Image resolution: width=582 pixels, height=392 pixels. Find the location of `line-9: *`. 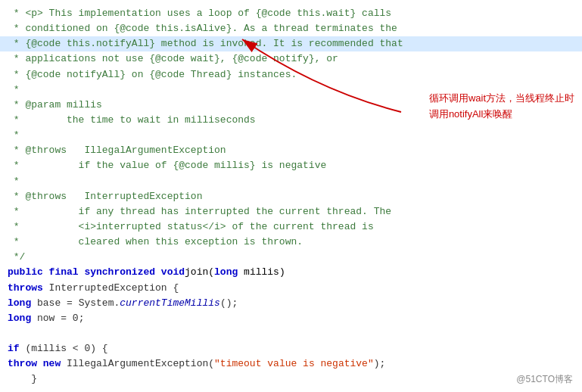

line-9: * is located at coordinates (291, 135).